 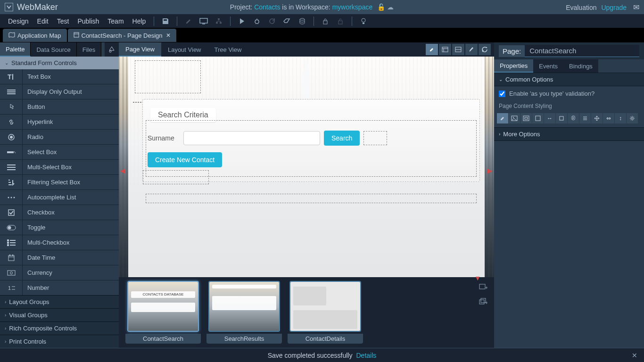 I want to click on radio-icon, so click(x=11, y=137).